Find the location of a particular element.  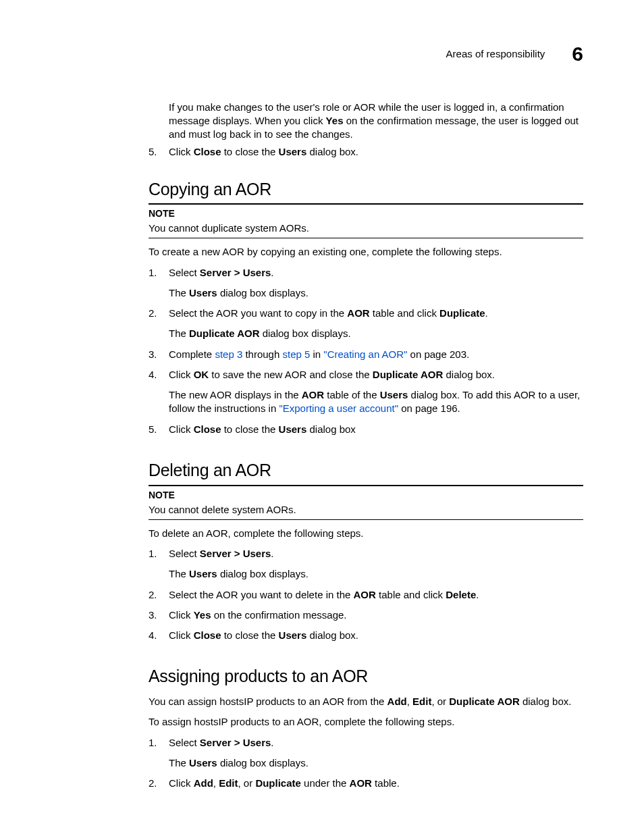

heading-assigning-products: Assigning products to an AOR is located at coordinates (366, 677).